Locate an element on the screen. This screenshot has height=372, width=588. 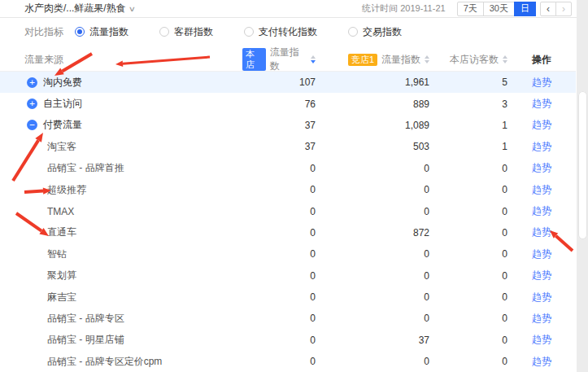
next-day-button: › is located at coordinates (564, 9).